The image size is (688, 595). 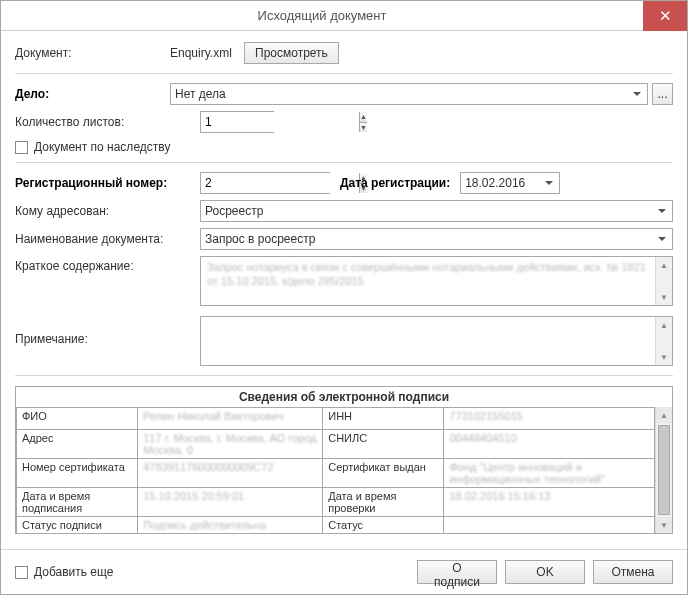 I want to click on addressee-label: Кому адресован:, so click(x=108, y=211).